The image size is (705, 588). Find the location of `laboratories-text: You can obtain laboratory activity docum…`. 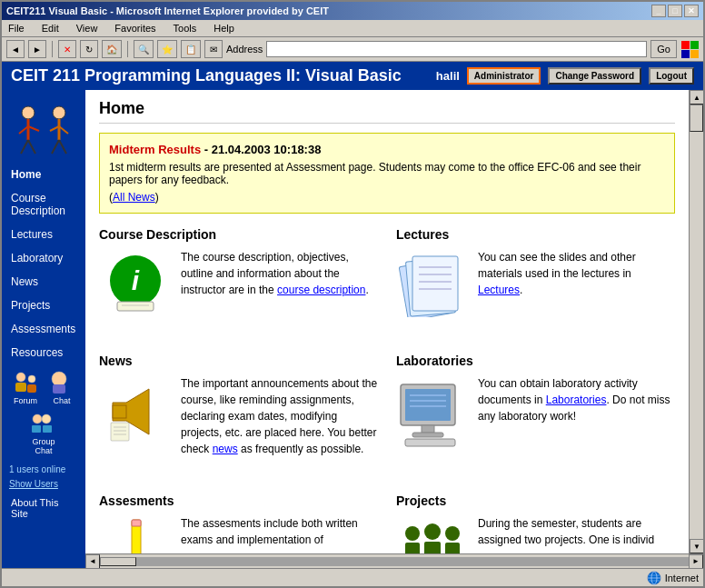

laboratories-text: You can obtain laboratory activity docum… is located at coordinates (576, 400).